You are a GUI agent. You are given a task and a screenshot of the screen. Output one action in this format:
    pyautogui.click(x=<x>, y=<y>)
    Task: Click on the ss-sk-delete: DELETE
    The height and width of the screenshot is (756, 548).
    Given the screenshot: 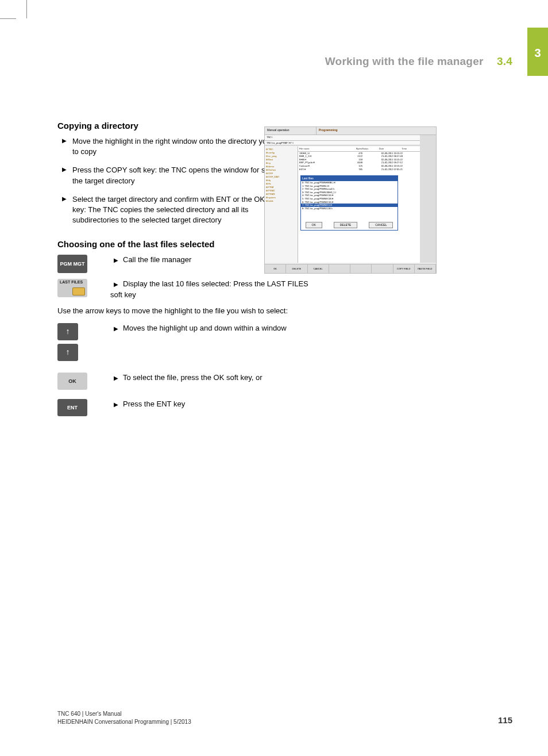 What is the action you would take?
    pyautogui.click(x=296, y=269)
    